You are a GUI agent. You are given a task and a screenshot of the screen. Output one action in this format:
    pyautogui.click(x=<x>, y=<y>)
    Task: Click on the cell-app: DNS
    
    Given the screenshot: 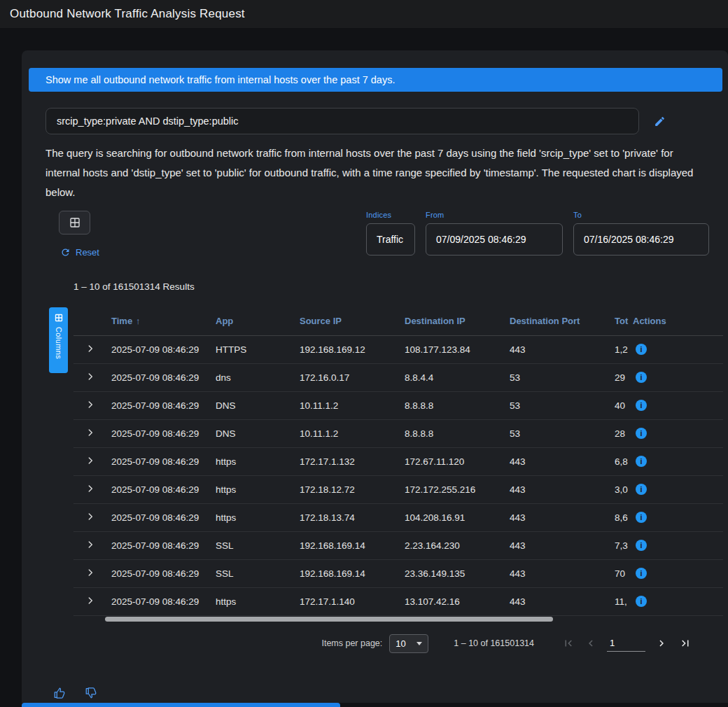 What is the action you would take?
    pyautogui.click(x=253, y=433)
    